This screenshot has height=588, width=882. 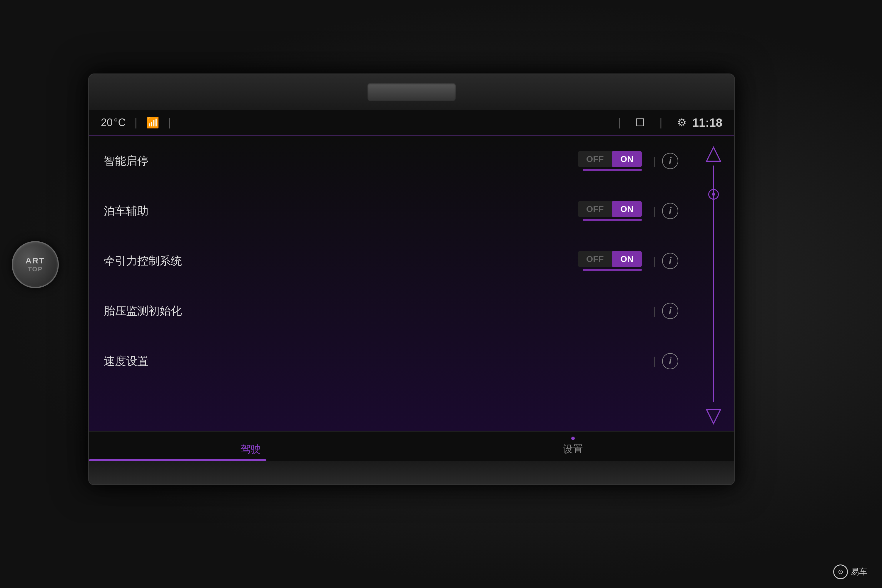 I want to click on toggle-switch-3: OFF ON, so click(x=610, y=259).